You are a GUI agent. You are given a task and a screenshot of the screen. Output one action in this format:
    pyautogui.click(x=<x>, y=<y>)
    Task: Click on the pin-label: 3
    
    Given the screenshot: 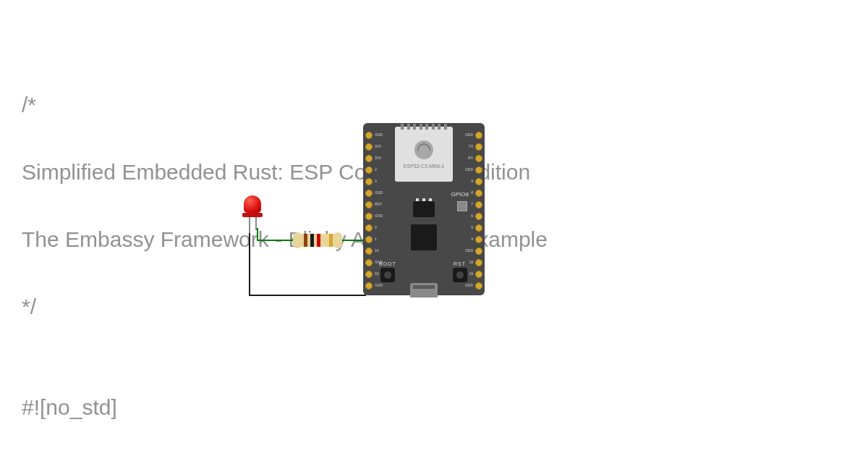 What is the action you would take?
    pyautogui.click(x=379, y=181)
    